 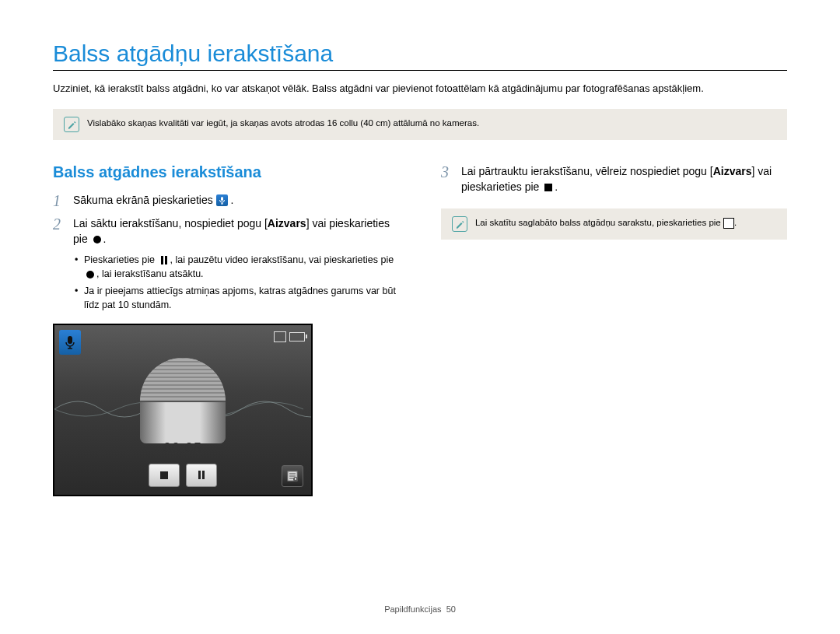 I want to click on step-1: 1 Sākuma ekrānā pieskarieties ., so click(x=230, y=201).